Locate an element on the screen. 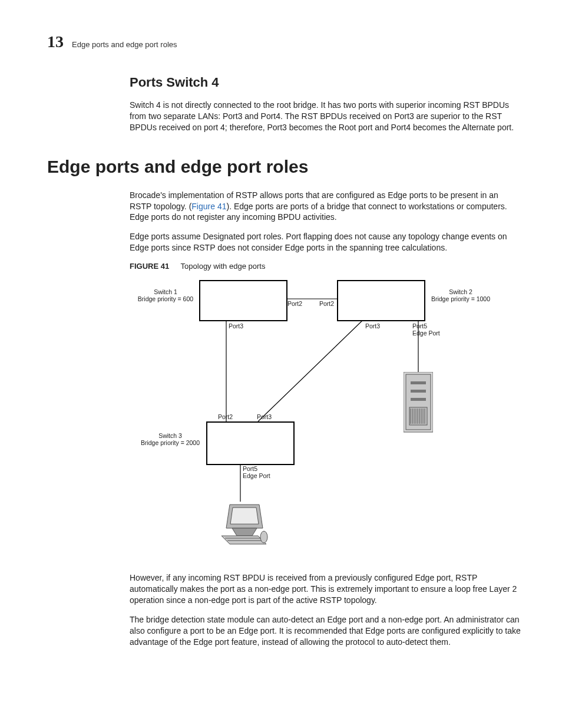  para-edge-1: Brocade's implementation of RSTP allows … is located at coordinates (325, 206).